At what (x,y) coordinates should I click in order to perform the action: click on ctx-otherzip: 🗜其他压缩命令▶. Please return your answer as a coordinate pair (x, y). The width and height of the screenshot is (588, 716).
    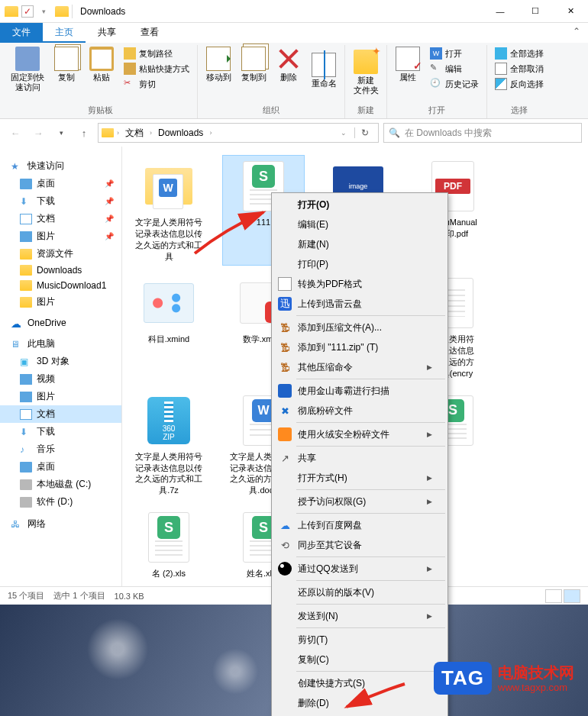
    Looking at the image, I should click on (360, 367).